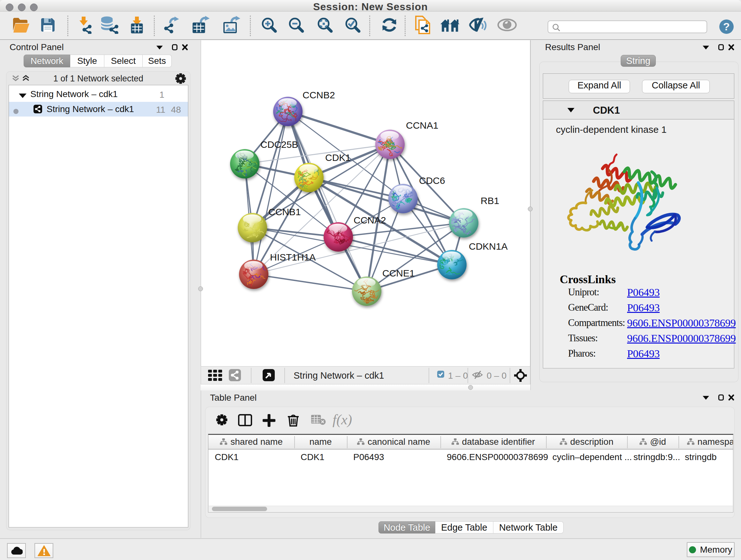 This screenshot has width=741, height=560. Describe the element at coordinates (369, 457) in the screenshot. I see `table-cell: P06493` at that location.